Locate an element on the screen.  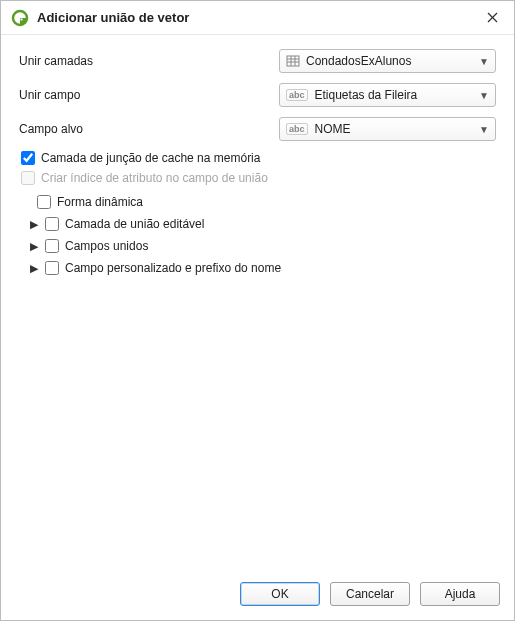
dynamic-form-label: Forma dinâmica is located at coordinates (100, 202).